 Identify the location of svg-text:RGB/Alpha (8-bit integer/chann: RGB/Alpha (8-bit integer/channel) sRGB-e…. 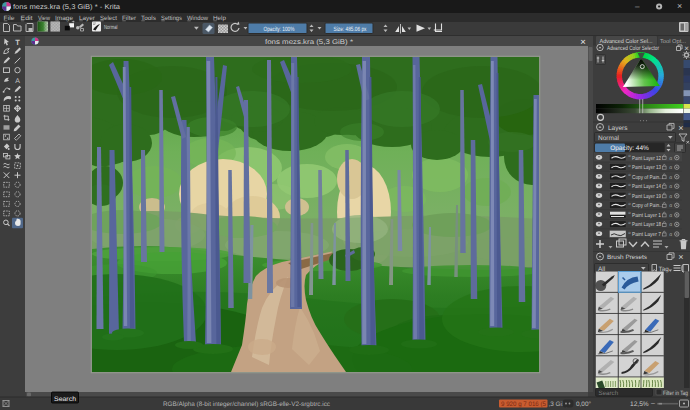
(247, 404).